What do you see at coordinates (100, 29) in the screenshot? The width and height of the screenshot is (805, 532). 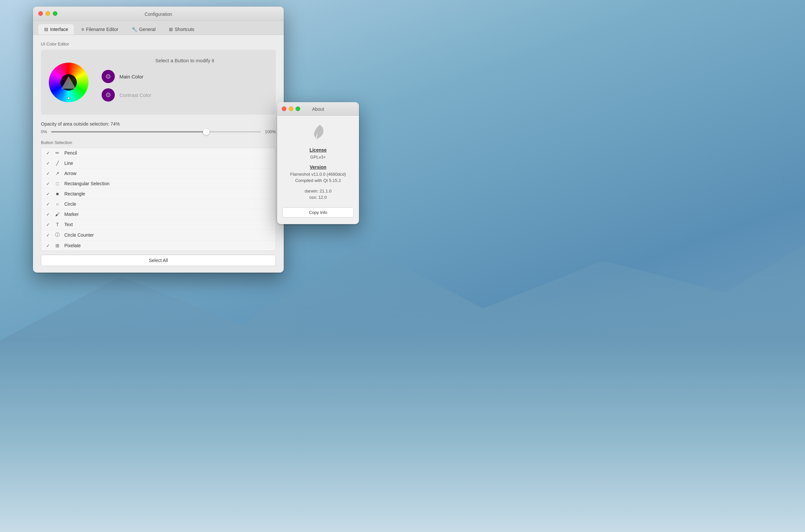 I see `tab-filename-editor: ≡ Filename Editor` at bounding box center [100, 29].